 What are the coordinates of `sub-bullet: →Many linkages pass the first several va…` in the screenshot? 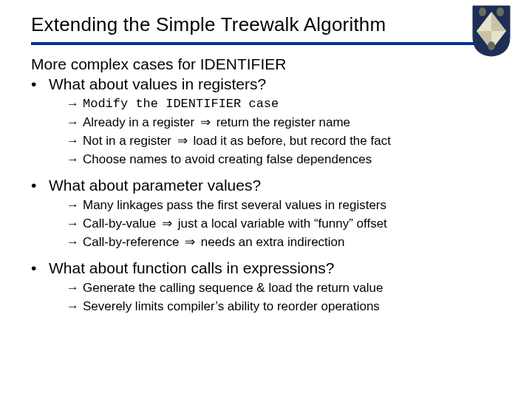 It's located at (284, 205).